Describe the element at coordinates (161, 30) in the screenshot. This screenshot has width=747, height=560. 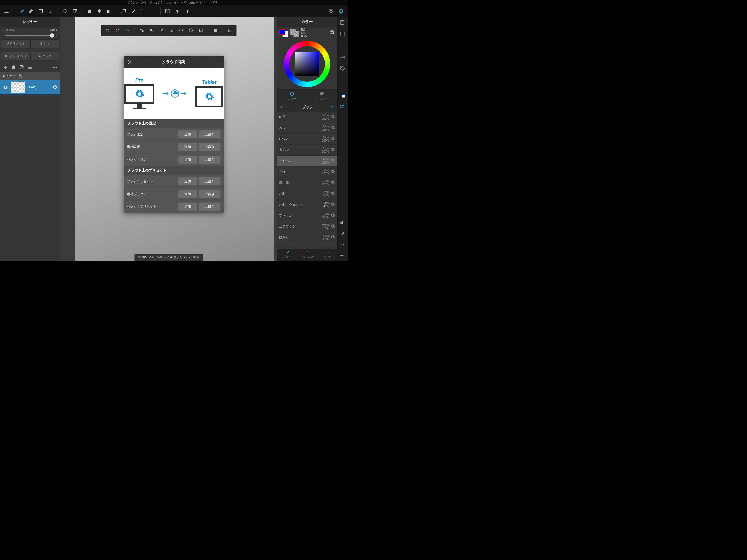
I see `eyedropper-button` at that location.